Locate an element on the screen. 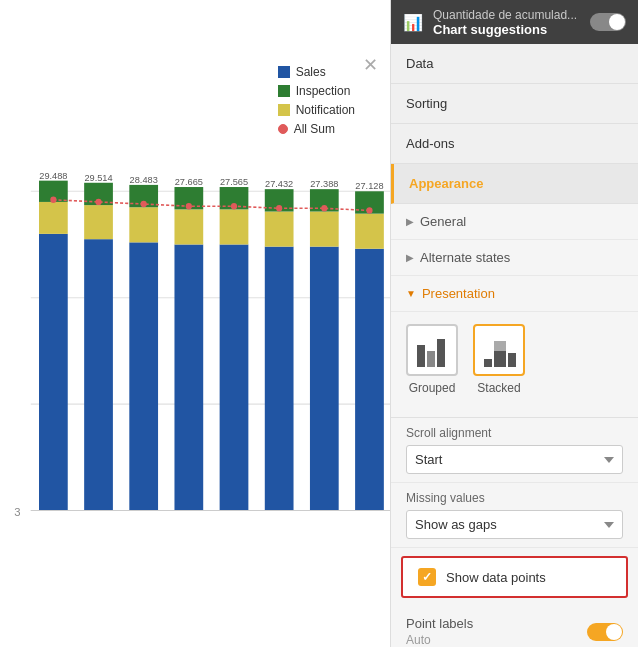 The image size is (638, 647). missing-values-label: Missing values is located at coordinates (514, 498).